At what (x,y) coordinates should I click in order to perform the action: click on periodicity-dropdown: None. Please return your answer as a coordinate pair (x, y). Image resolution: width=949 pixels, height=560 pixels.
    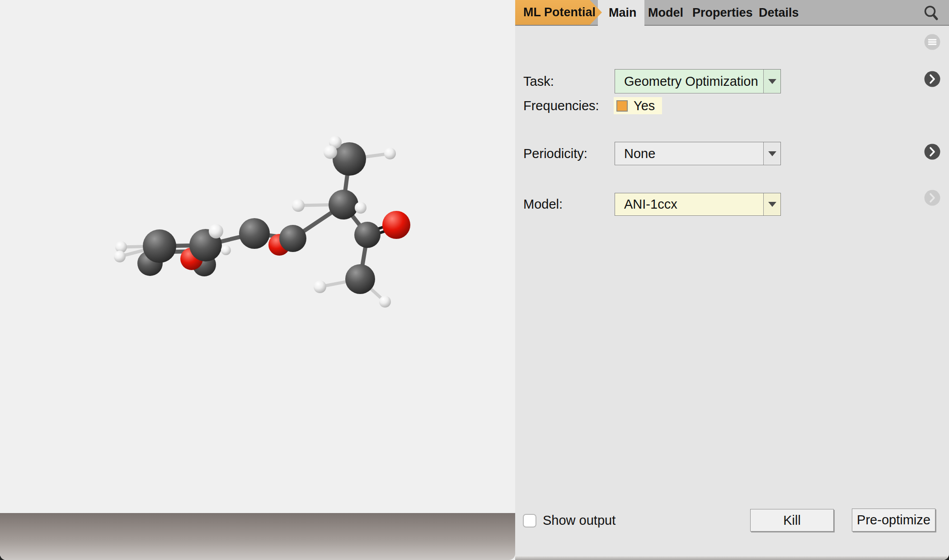
    Looking at the image, I should click on (698, 154).